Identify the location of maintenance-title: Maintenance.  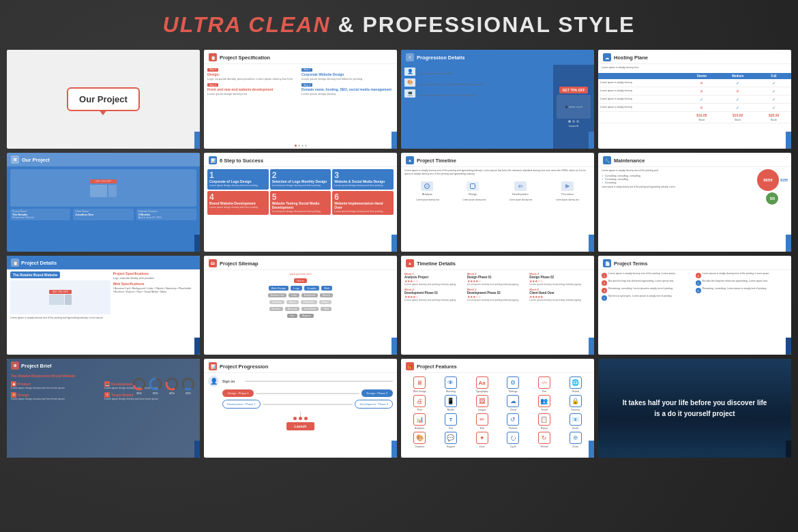
(629, 161).